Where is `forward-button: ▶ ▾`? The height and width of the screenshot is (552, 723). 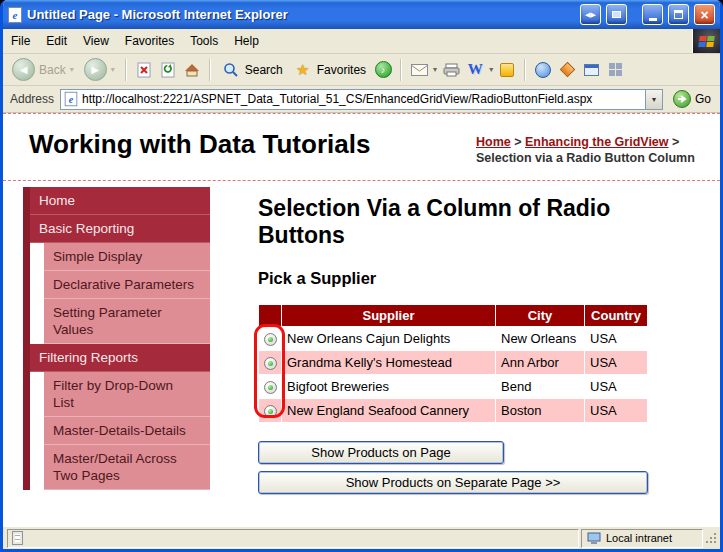
forward-button: ▶ ▾ is located at coordinates (100, 70).